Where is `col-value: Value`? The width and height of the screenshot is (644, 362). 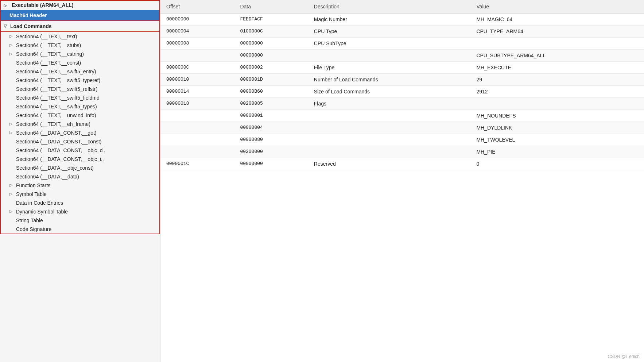
col-value: Value is located at coordinates (557, 7).